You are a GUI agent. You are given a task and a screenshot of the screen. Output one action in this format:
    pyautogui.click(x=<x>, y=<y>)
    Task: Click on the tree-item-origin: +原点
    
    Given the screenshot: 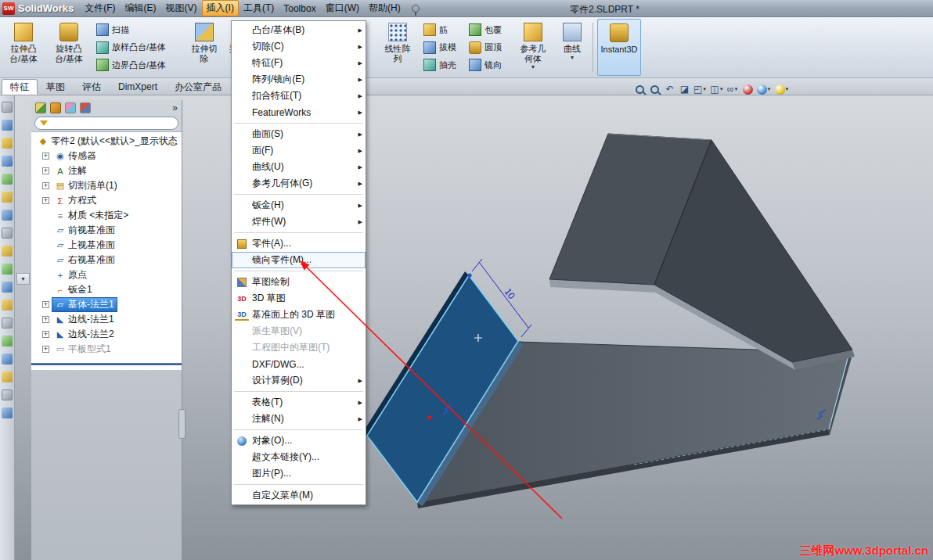 What is the action you would take?
    pyautogui.click(x=106, y=275)
    